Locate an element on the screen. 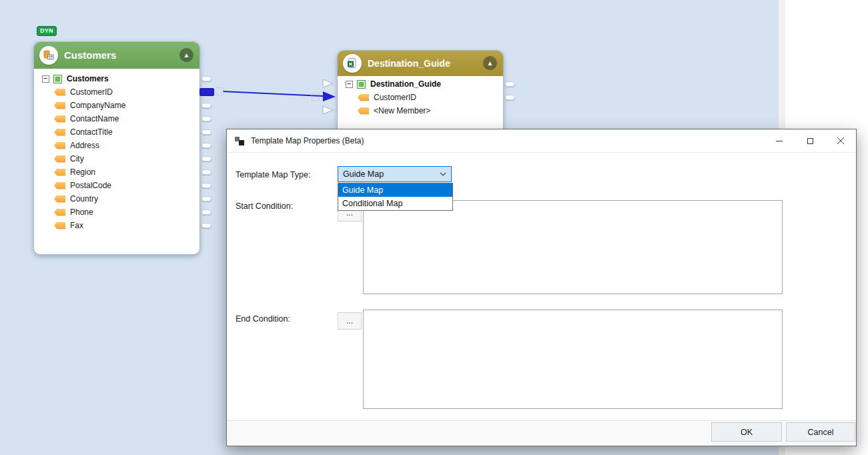 The height and width of the screenshot is (455, 868). template-map-type-dropdown: Guide Map Conditional Map is located at coordinates (395, 197).